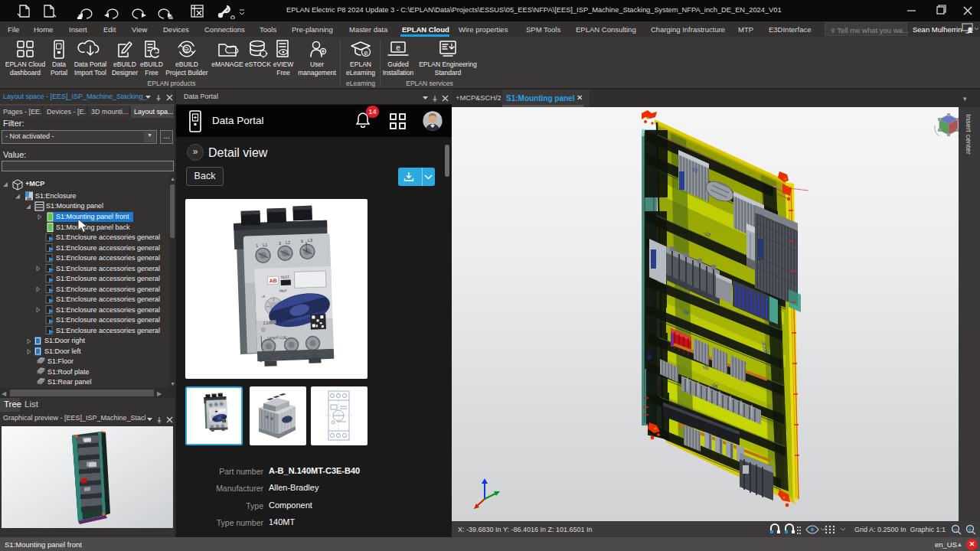 This screenshot has width=980, height=551. What do you see at coordinates (270, 359) in the screenshot?
I see `svg-text: T1` at bounding box center [270, 359].